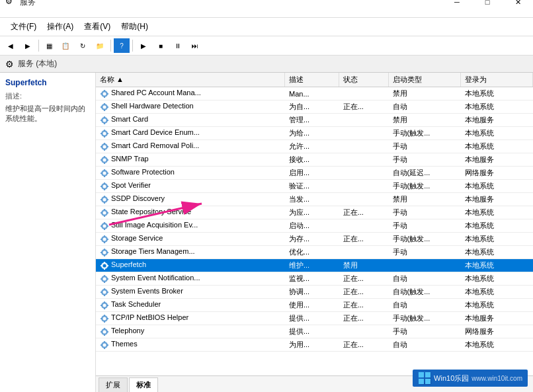  Describe the element at coordinates (315, 332) in the screenshot. I see `table-row: Telephony提供...手动网络服务` at that location.